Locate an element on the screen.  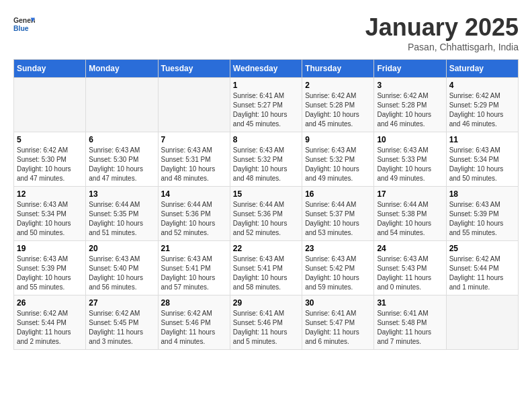
calendar-week-3: 12Sunrise: 6:43 AM Sunset: 5:34 PM Dayli… is located at coordinates (266, 214).